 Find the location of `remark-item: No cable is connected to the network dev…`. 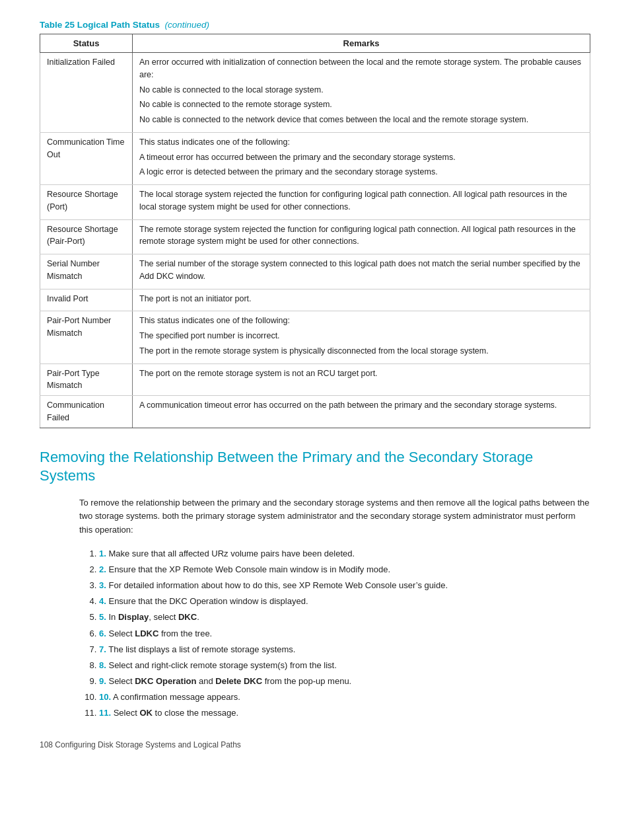

remark-item: No cable is connected to the network dev… is located at coordinates (361, 120).